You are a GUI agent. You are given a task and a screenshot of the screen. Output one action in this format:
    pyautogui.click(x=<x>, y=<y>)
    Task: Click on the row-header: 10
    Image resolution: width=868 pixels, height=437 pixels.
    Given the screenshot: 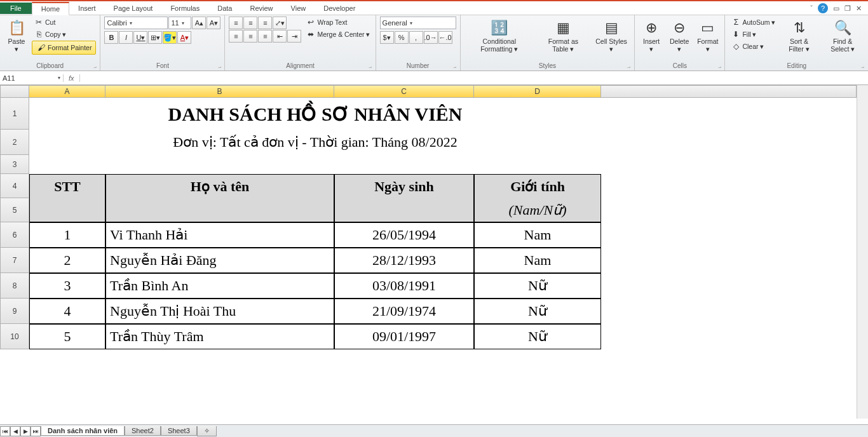 What is the action you would take?
    pyautogui.click(x=15, y=337)
    